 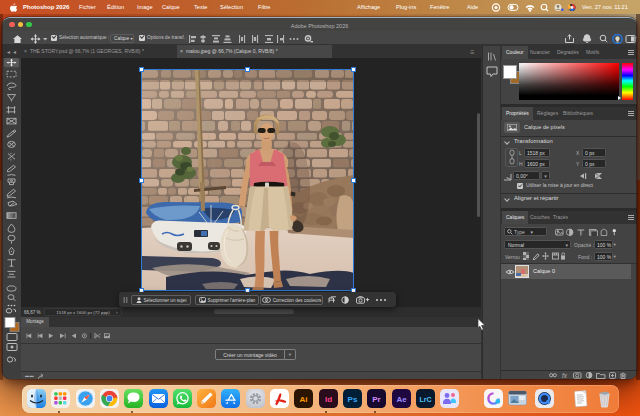 What do you see at coordinates (304, 400) in the screenshot?
I see `svg-text: Ai` at bounding box center [304, 400].